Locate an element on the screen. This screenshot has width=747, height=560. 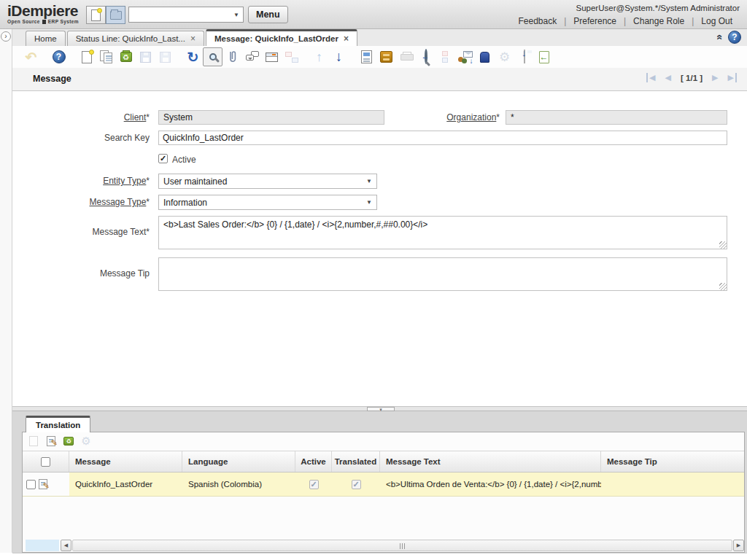
desktop-tab-bar: Home Status Line: QuickInfo_Last... × Me… is located at coordinates (379, 38).